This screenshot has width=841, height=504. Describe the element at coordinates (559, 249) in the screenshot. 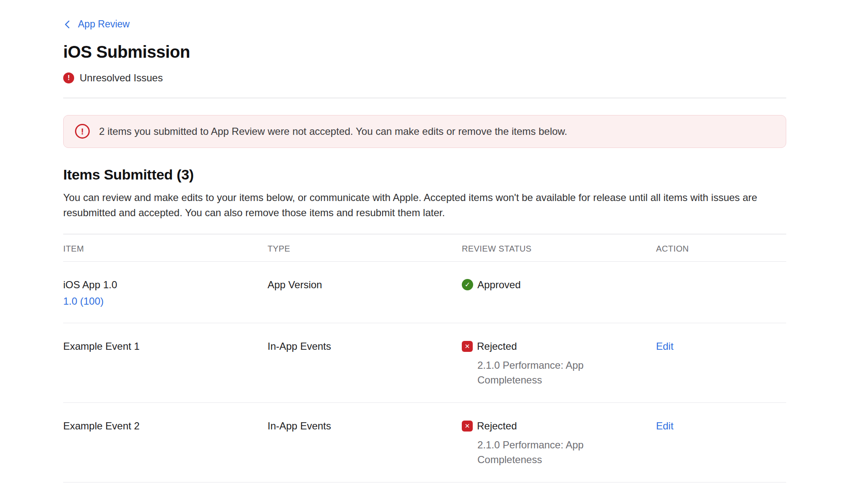

I see `column-header-review-status: REVIEW STATUS` at that location.